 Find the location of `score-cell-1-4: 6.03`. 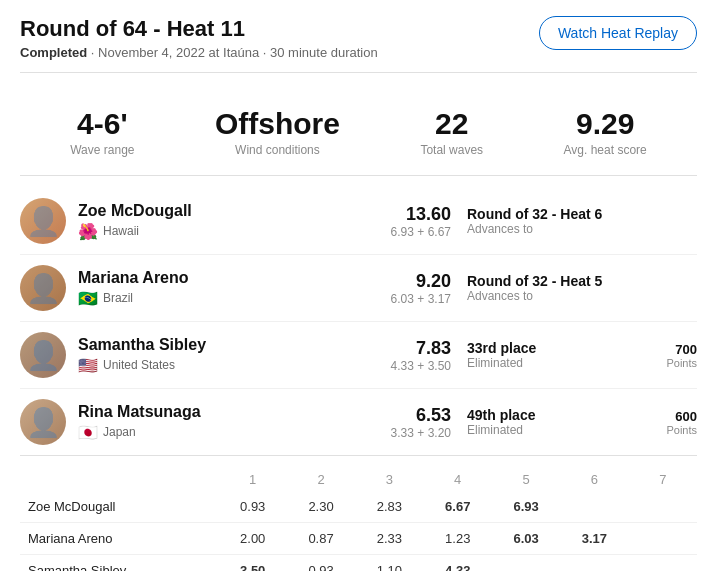

score-cell-1-4: 6.03 is located at coordinates (526, 539).